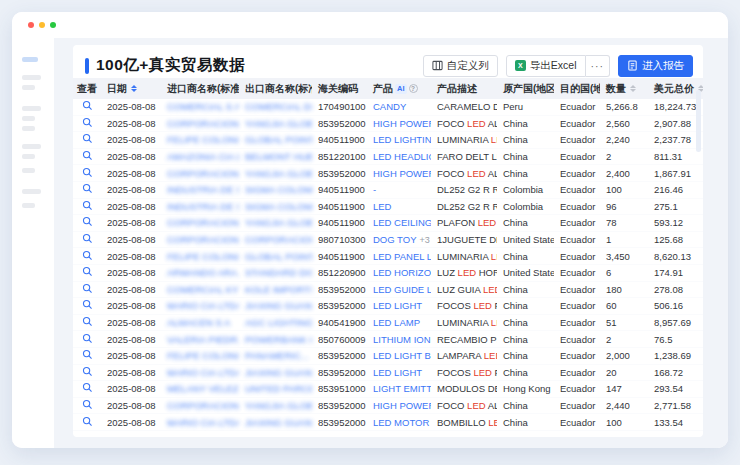 This screenshot has height=465, width=740. Describe the element at coordinates (200, 388) in the screenshot. I see `importer-cell: MELANY VELEZ M...` at that location.